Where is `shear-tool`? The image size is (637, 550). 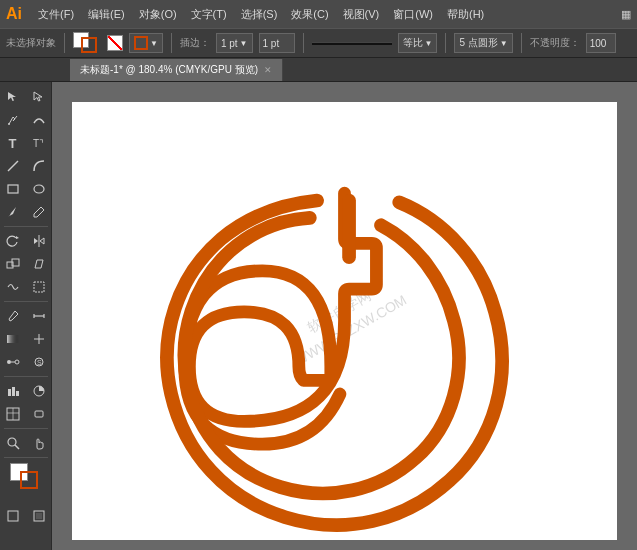
shear-tool is located at coordinates (39, 264).